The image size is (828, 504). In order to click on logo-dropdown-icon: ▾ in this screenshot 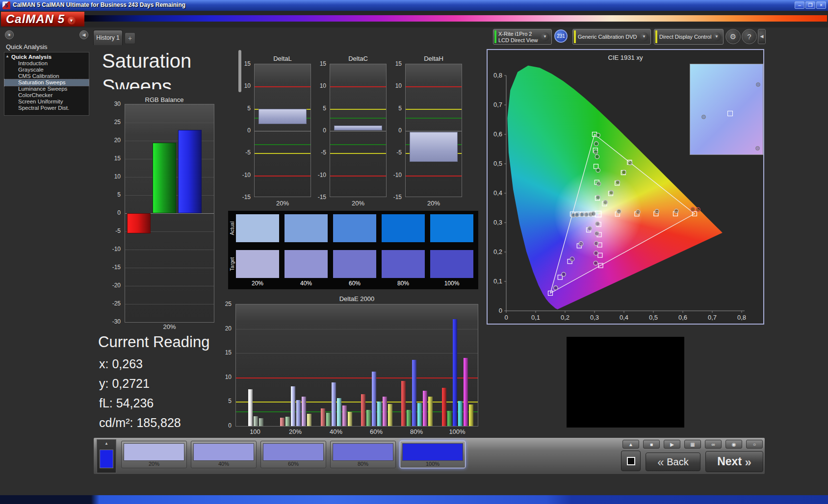, I will do `click(72, 21)`.